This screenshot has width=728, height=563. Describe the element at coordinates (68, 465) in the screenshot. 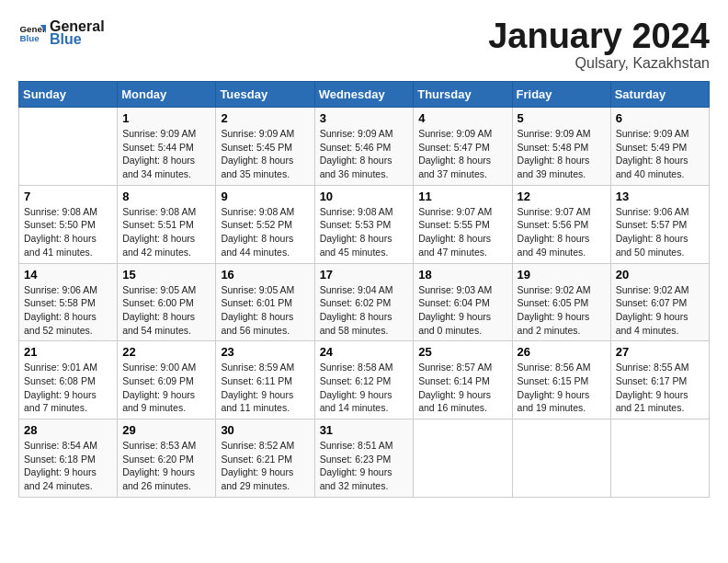

I see `day-info: Sunrise: 8:54 AM Sunset: 6:18 PM Dayligh…` at that location.